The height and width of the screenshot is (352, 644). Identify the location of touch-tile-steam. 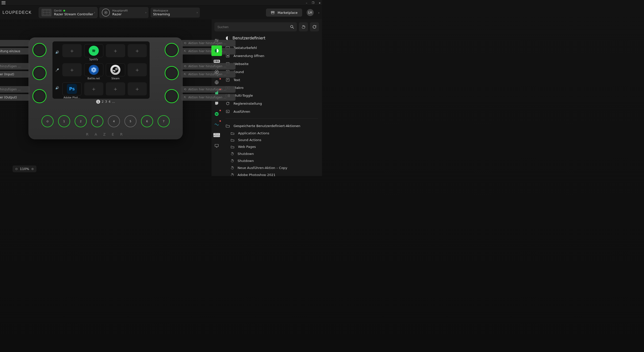
(116, 70).